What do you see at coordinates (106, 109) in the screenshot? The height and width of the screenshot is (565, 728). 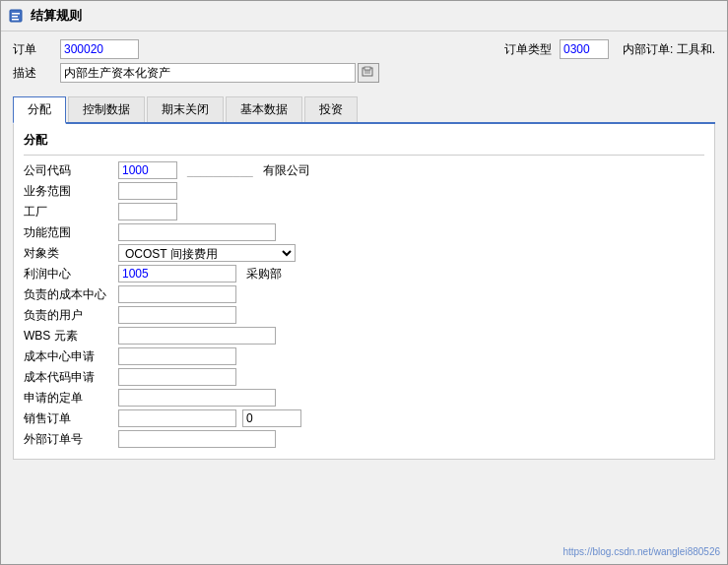 I see `tab-control-data: 控制数据` at bounding box center [106, 109].